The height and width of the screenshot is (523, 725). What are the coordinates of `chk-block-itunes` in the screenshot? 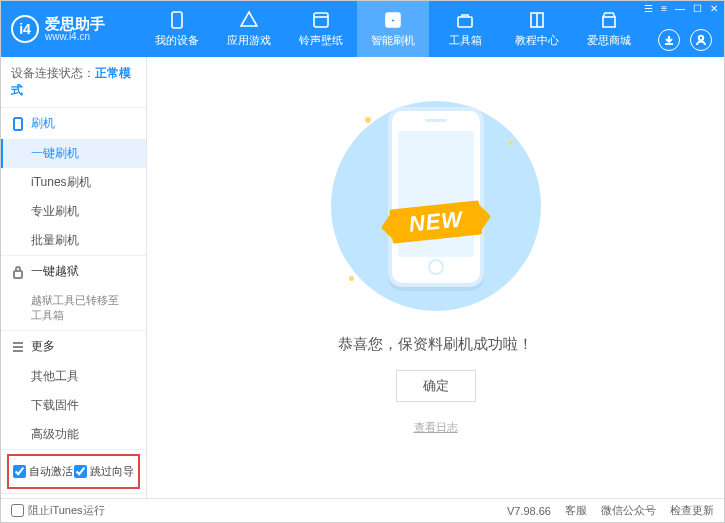 It's located at (18, 510).